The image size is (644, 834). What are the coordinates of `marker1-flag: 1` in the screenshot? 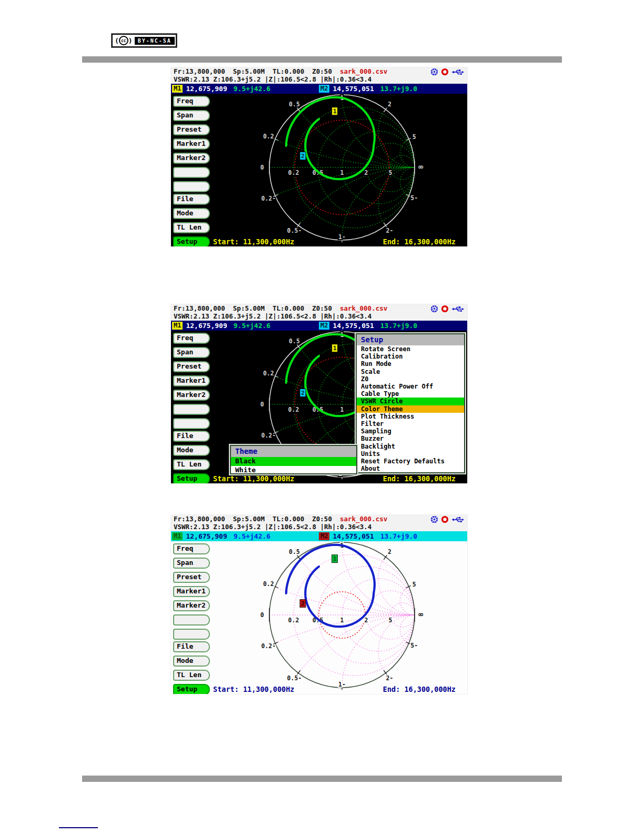 It's located at (335, 349).